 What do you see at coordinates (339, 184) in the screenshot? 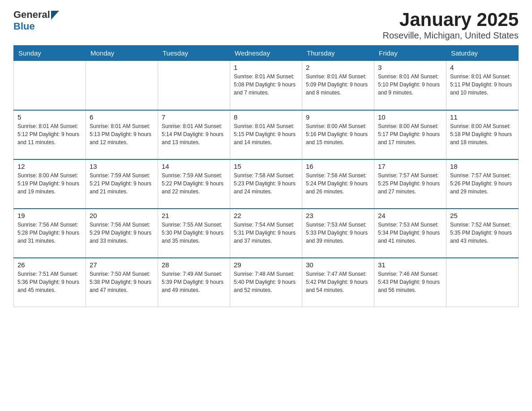
I see `calendar-cell: 16Sunrise: 7:58 AM Sunset: 5:24 PM Dayli…` at bounding box center [339, 184].